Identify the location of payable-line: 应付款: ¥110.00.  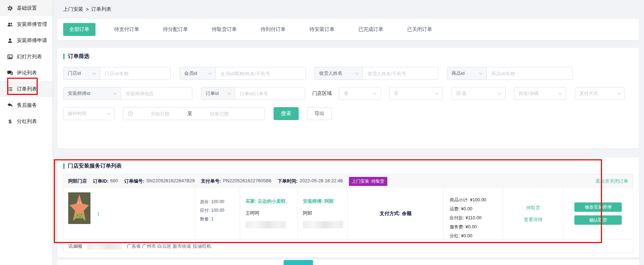
(475, 218).